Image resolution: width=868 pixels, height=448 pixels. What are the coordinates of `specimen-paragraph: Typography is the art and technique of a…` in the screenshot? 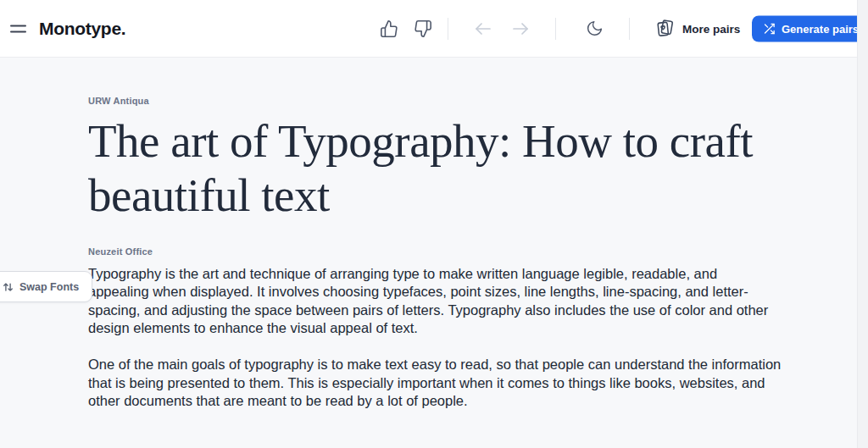 It's located at (435, 301).